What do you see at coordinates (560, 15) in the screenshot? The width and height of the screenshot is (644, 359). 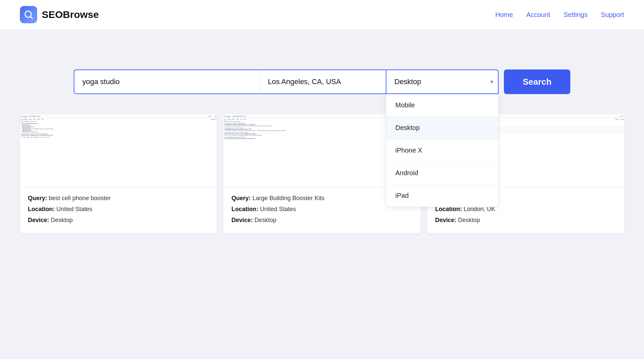 I see `main-nav: Home Account Settings Support` at bounding box center [560, 15].